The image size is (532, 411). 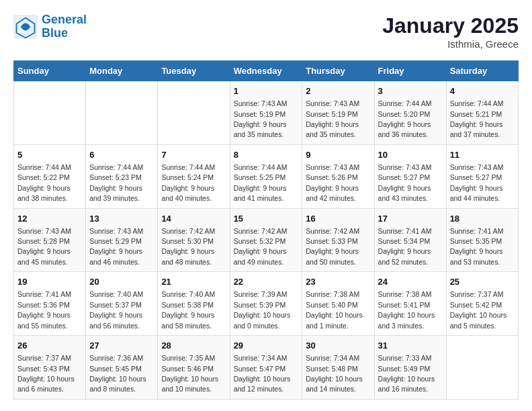 I want to click on day-header-tuesday: Tuesday, so click(x=193, y=71).